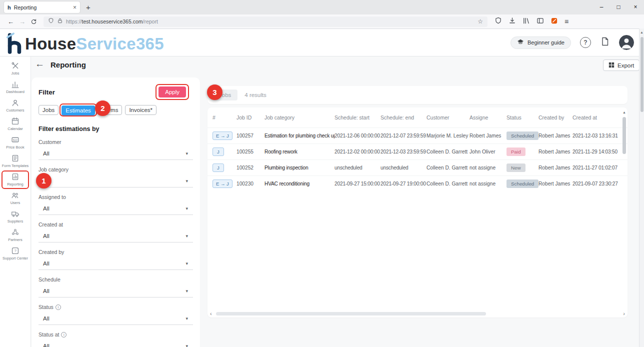 The width and height of the screenshot is (644, 347). I want to click on browser-forward-button: →, so click(22, 22).